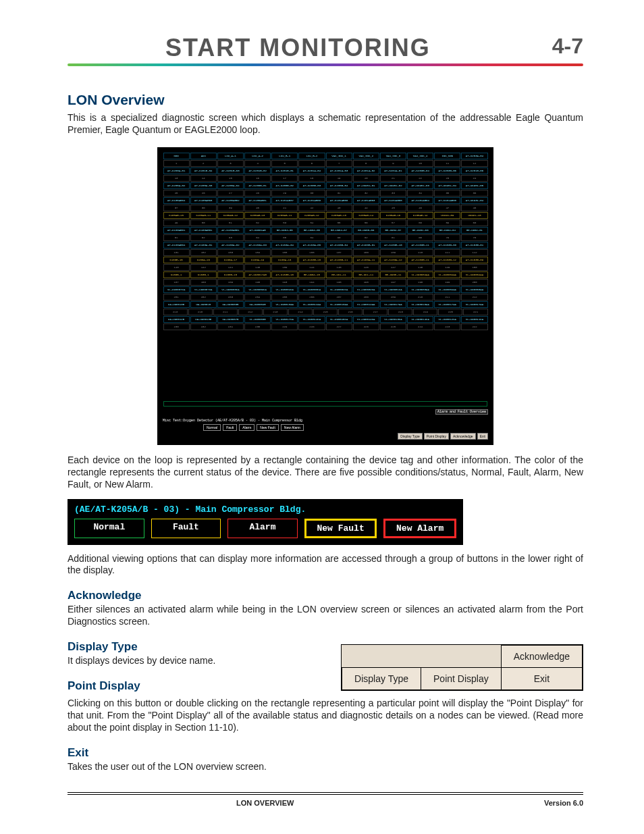 This screenshot has width=644, height=834. Describe the element at coordinates (263, 528) in the screenshot. I see `legend-alarm: Alarm` at that location.